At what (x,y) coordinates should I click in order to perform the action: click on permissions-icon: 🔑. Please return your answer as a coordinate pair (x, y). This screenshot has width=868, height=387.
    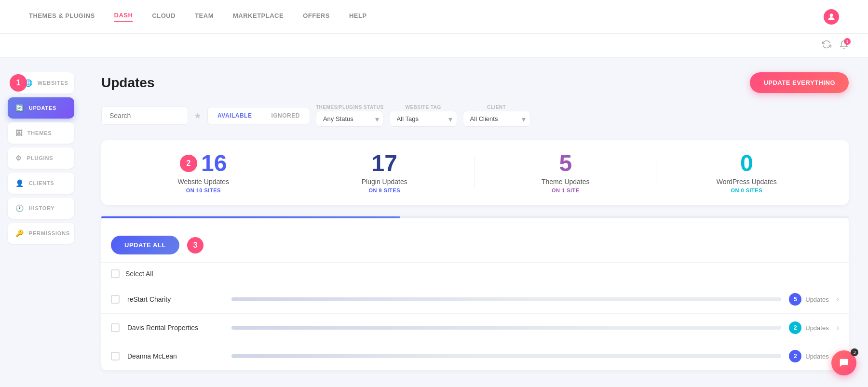
    Looking at the image, I should click on (20, 233).